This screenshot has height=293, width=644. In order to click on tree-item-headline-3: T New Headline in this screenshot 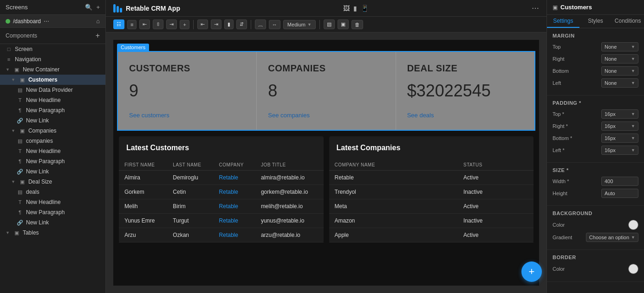, I will do `click(53, 202)`.